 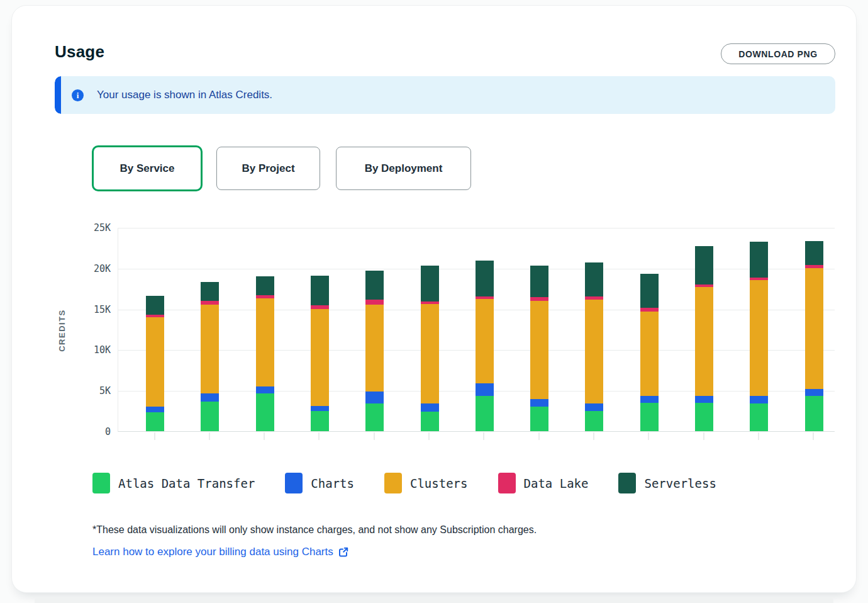 What do you see at coordinates (58, 95) in the screenshot?
I see `banner-accent-bar` at bounding box center [58, 95].